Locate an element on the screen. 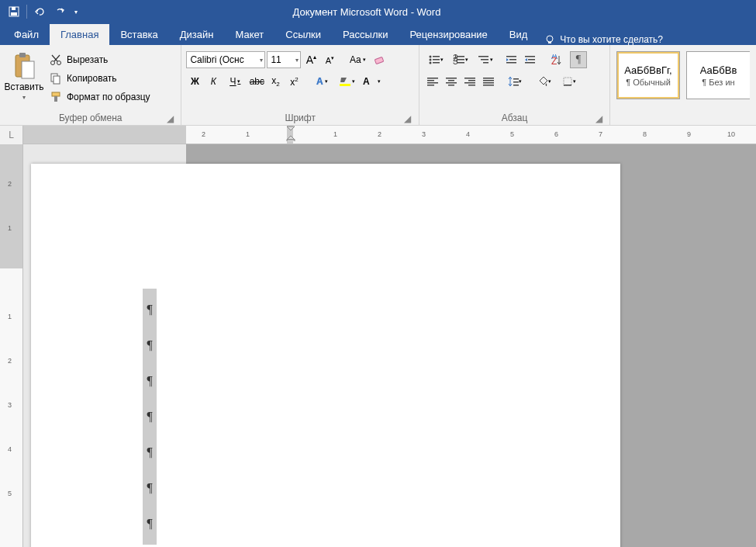 The image size is (756, 547). tab-layout: Макет is located at coordinates (250, 34).